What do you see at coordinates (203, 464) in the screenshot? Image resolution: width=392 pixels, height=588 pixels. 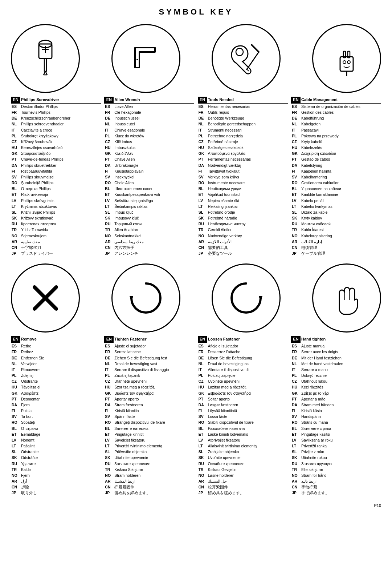 I see `lang-code: RU` at bounding box center [203, 464].